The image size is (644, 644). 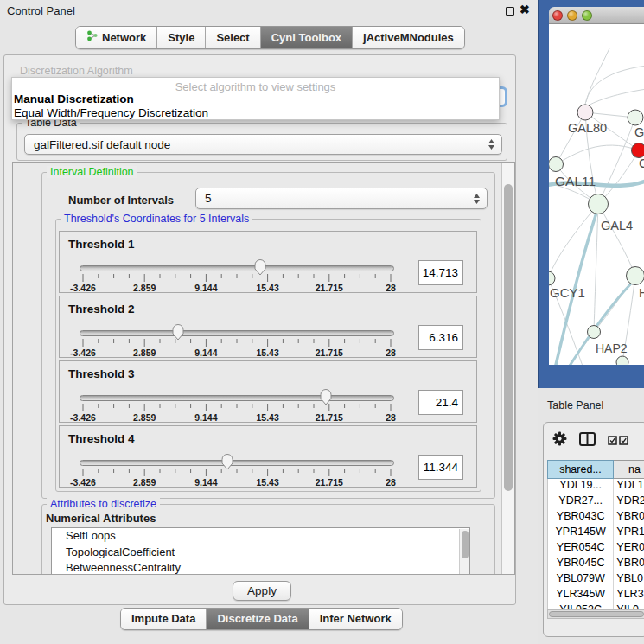 I want to click on column-header-shared-name: shared..., so click(x=581, y=469).